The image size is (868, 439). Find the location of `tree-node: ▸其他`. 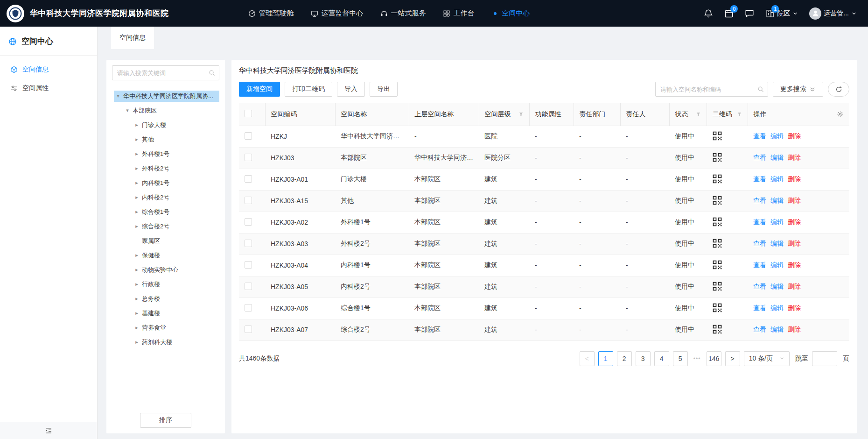

tree-node: ▸其他 is located at coordinates (166, 139).